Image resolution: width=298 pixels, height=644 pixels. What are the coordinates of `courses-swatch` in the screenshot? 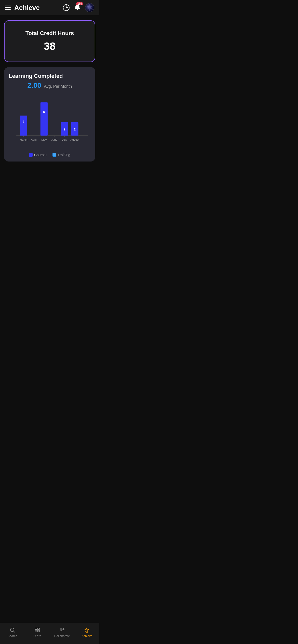 It's located at (31, 155).